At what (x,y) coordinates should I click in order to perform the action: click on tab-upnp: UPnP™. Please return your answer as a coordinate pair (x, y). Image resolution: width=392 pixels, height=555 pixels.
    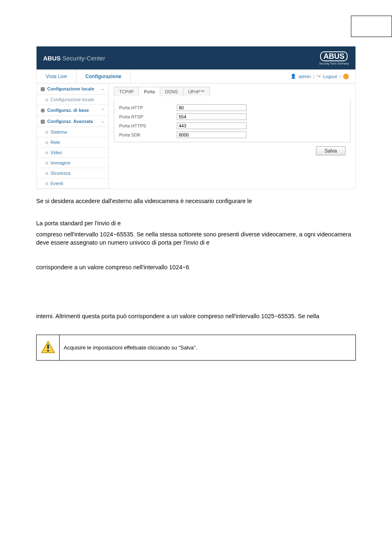
    Looking at the image, I should click on (196, 91).